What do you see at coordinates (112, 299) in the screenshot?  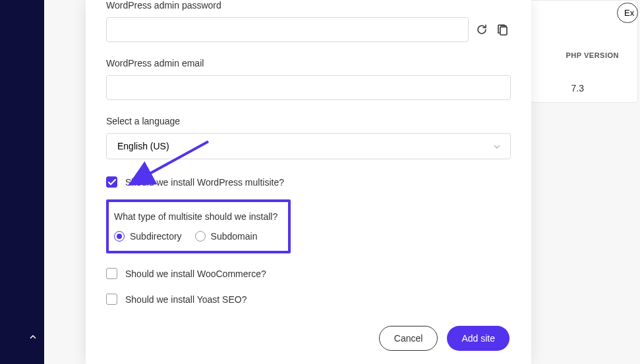 I see `yoast-checkbox` at bounding box center [112, 299].